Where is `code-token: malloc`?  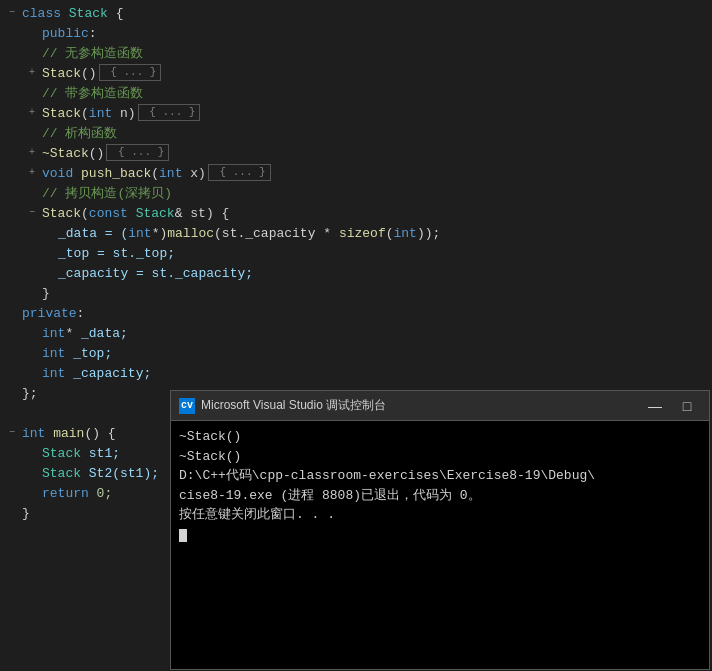
code-token: malloc is located at coordinates (190, 234).